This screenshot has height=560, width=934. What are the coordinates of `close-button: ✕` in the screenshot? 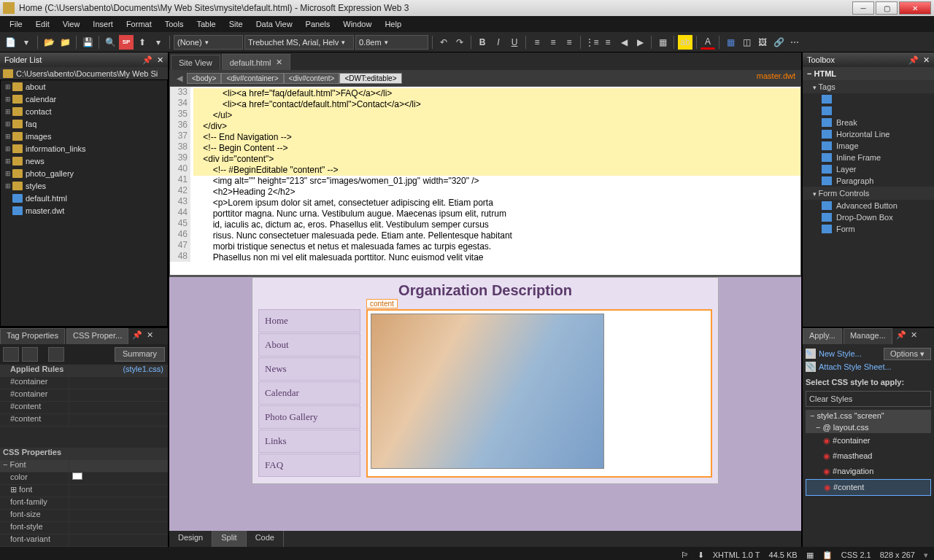 It's located at (915, 8).